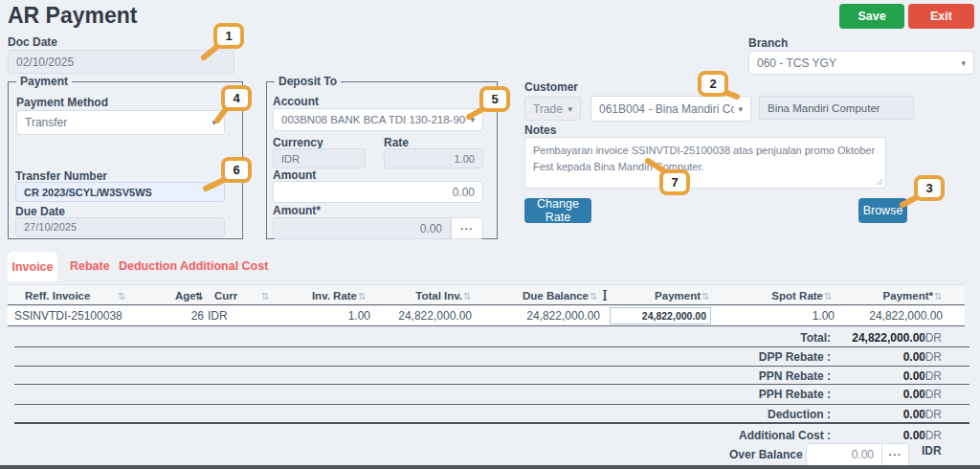 Image resolution: width=980 pixels, height=469 pixels. Describe the element at coordinates (199, 297) in the screenshot. I see `sort-icon-active: ⇅` at that location.